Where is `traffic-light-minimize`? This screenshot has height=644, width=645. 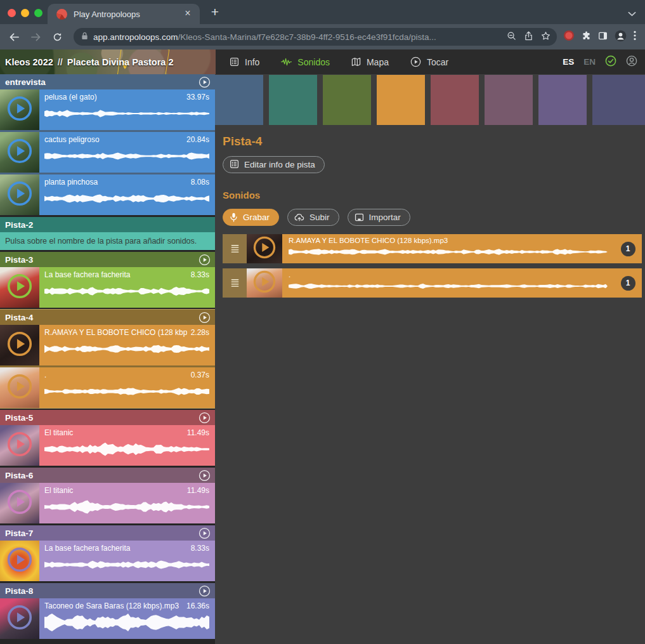 traffic-light-minimize is located at coordinates (25, 13).